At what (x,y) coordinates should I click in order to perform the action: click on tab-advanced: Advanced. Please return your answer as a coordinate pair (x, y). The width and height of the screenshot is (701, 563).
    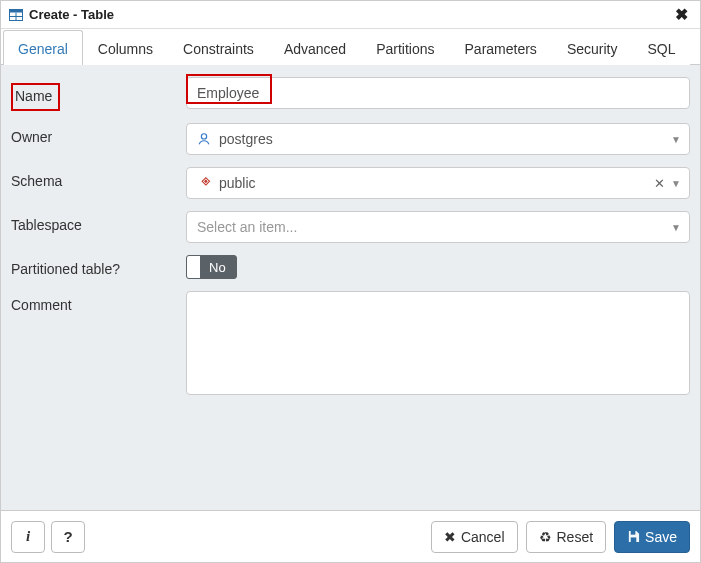
    Looking at the image, I should click on (315, 48).